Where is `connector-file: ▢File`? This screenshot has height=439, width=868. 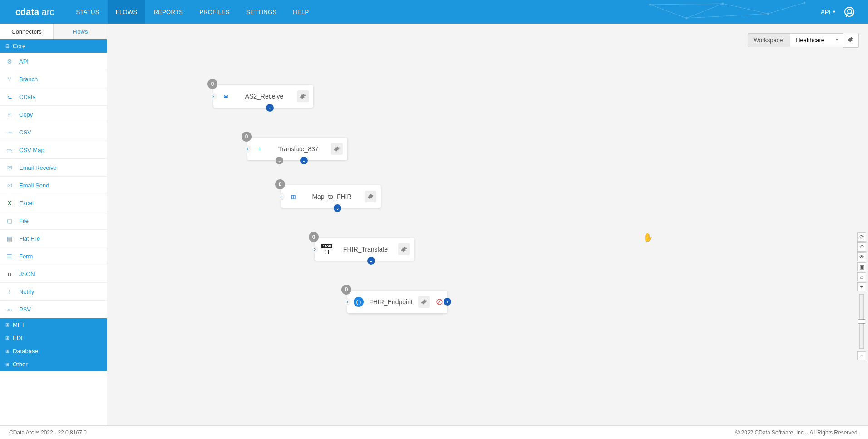
connector-file: ▢File is located at coordinates (54, 221).